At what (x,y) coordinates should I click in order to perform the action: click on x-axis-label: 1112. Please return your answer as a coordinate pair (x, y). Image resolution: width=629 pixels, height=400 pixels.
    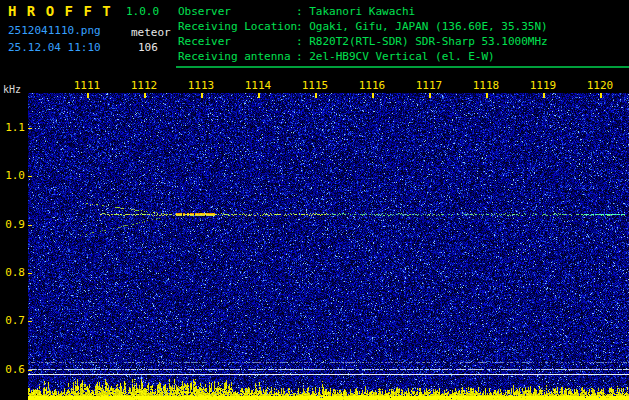
    Looking at the image, I should click on (144, 86).